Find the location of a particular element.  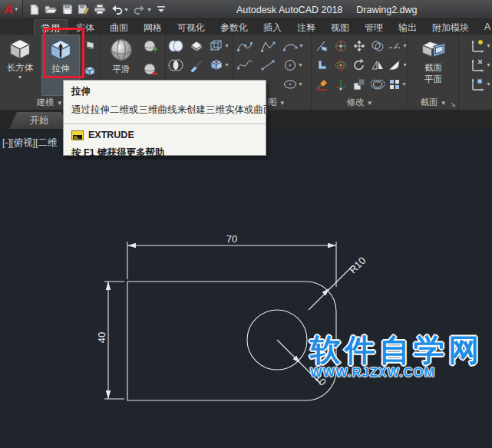

open-file-button is located at coordinates (51, 9).